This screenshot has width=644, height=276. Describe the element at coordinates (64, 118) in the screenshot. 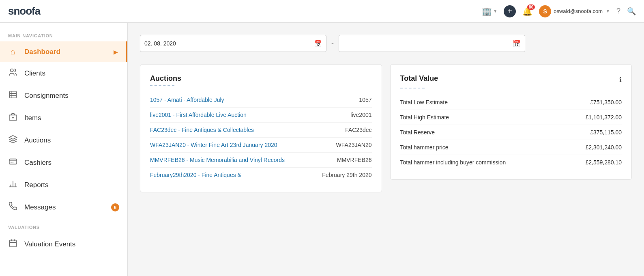

I see `sidebar-item-items: Items` at that location.